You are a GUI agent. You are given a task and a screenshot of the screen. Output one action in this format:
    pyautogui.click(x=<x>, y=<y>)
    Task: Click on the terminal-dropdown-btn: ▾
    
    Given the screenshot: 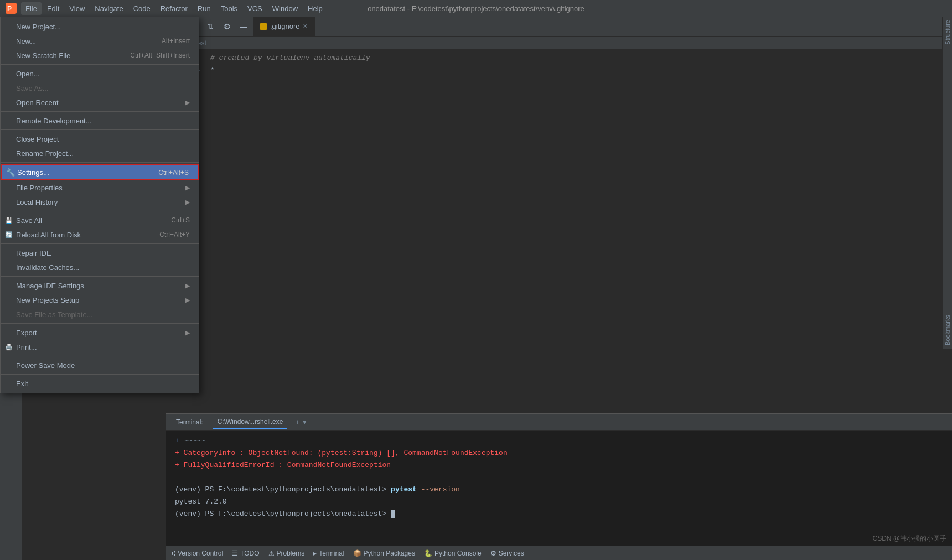 What is the action you would take?
    pyautogui.click(x=304, y=422)
    